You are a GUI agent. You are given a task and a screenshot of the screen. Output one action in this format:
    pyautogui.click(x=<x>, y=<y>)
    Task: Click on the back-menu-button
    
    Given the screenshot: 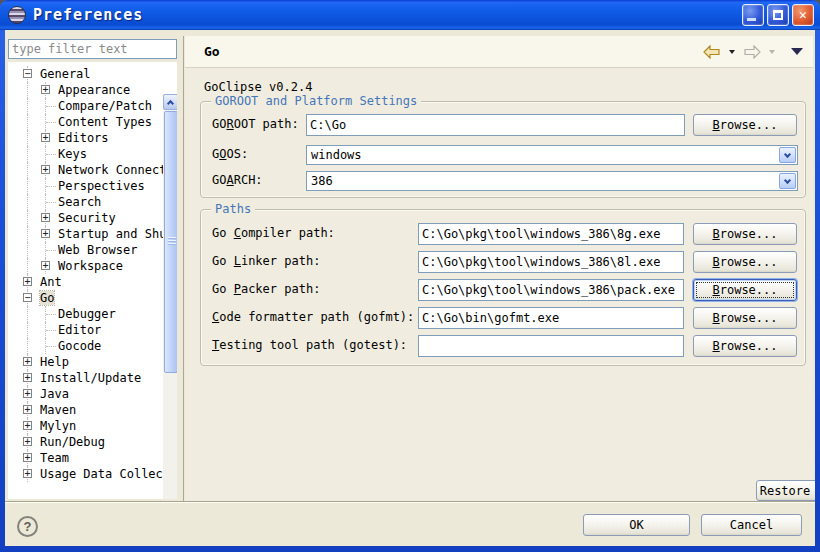 What is the action you would take?
    pyautogui.click(x=732, y=52)
    